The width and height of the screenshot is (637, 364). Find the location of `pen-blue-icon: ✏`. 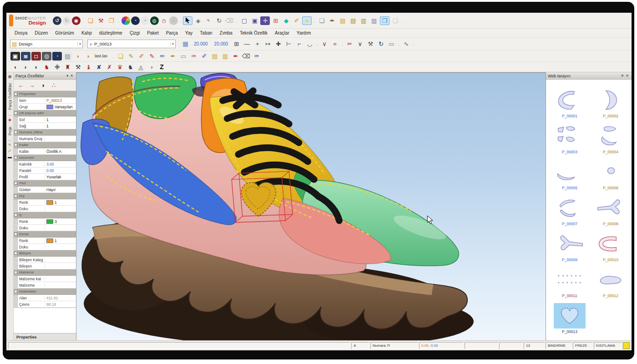

pen-blue-icon: ✏ is located at coordinates (162, 56).